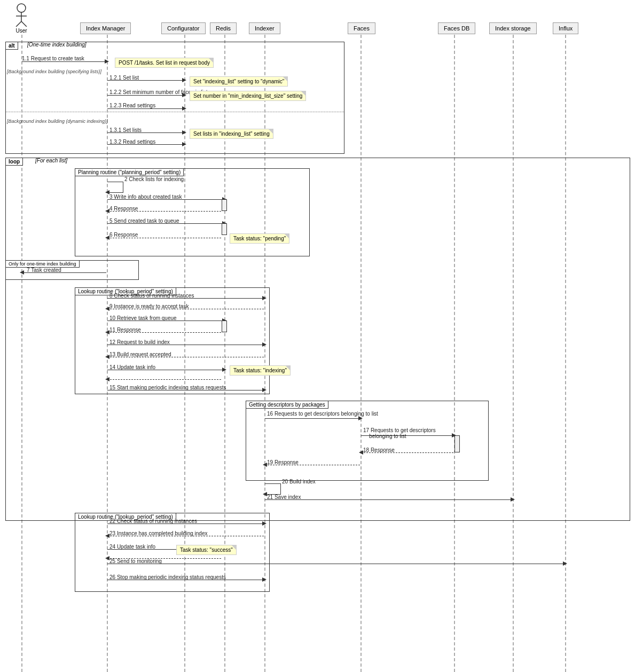 The width and height of the screenshot is (635, 672). What do you see at coordinates (14, 161) in the screenshot?
I see `loop-label: loop` at bounding box center [14, 161].